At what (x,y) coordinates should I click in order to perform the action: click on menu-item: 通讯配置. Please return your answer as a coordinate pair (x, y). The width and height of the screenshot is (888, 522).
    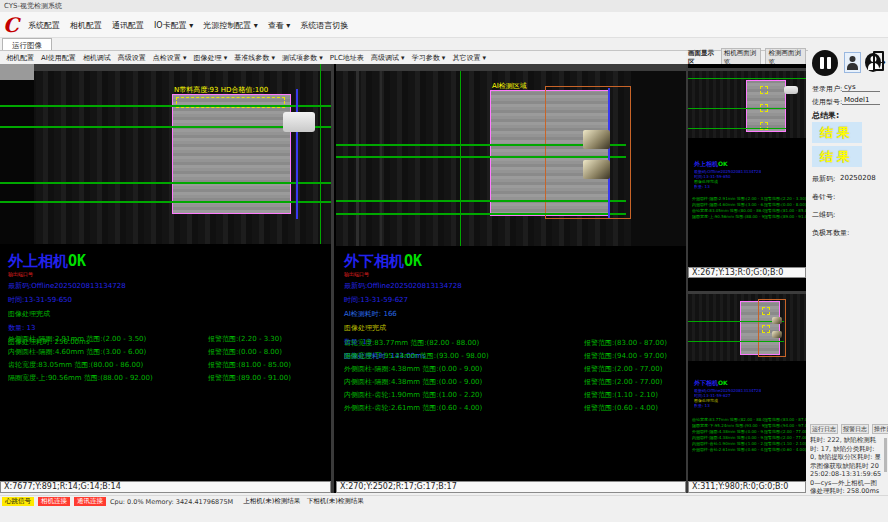
    Looking at the image, I should click on (128, 26).